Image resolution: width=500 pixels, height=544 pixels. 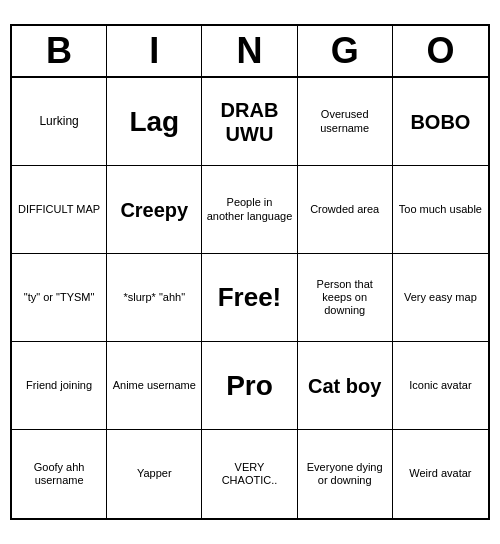 I want to click on bingo-header-letter: B, so click(x=60, y=51).